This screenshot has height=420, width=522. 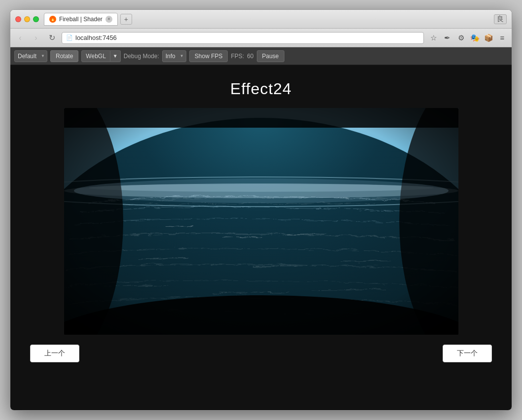 What do you see at coordinates (247, 37) in the screenshot?
I see `url-input` at bounding box center [247, 37].